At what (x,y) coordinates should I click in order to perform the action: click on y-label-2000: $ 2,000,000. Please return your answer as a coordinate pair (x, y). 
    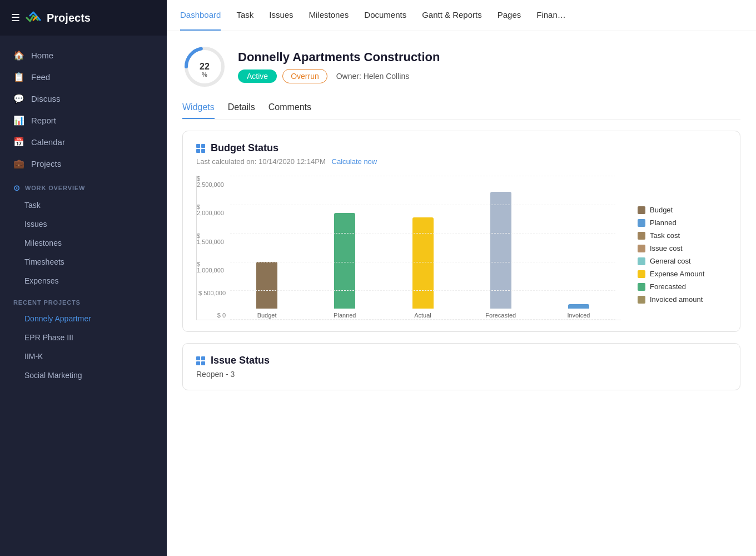
    Looking at the image, I should click on (211, 210).